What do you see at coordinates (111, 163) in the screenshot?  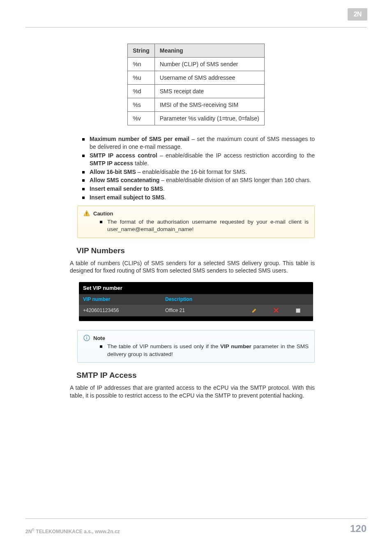 I see `item-strong-inline: SMTP IP access` at bounding box center [111, 163].